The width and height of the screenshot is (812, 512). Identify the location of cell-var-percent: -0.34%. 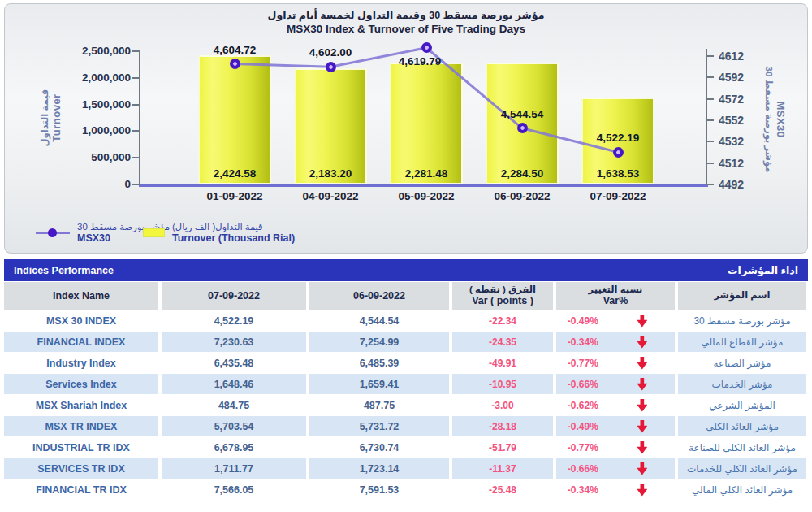
(615, 489).